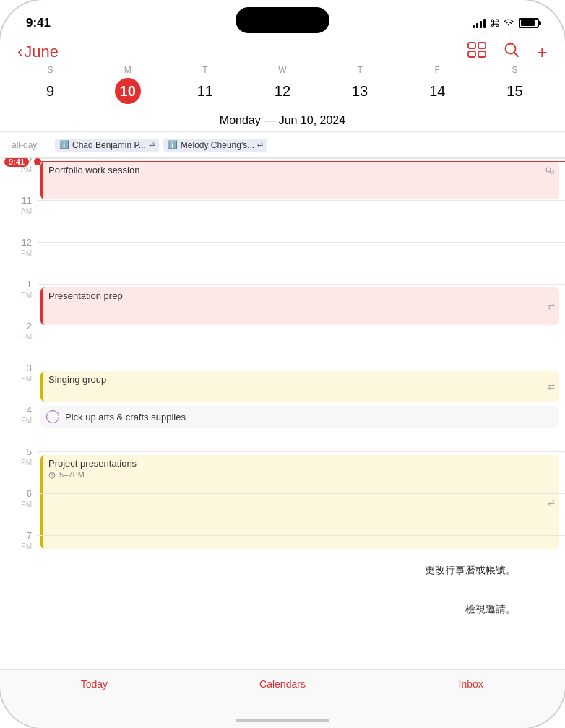 The image size is (565, 728). Describe the element at coordinates (19, 205) in the screenshot. I see `time-label-11: 11 AM` at that location.